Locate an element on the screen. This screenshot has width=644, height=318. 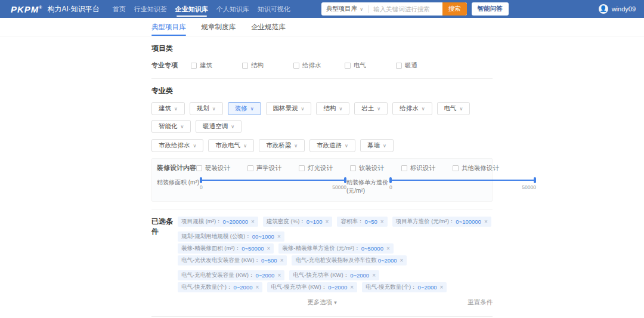
discipline-label: 暖通空调 is located at coordinates (215, 126).